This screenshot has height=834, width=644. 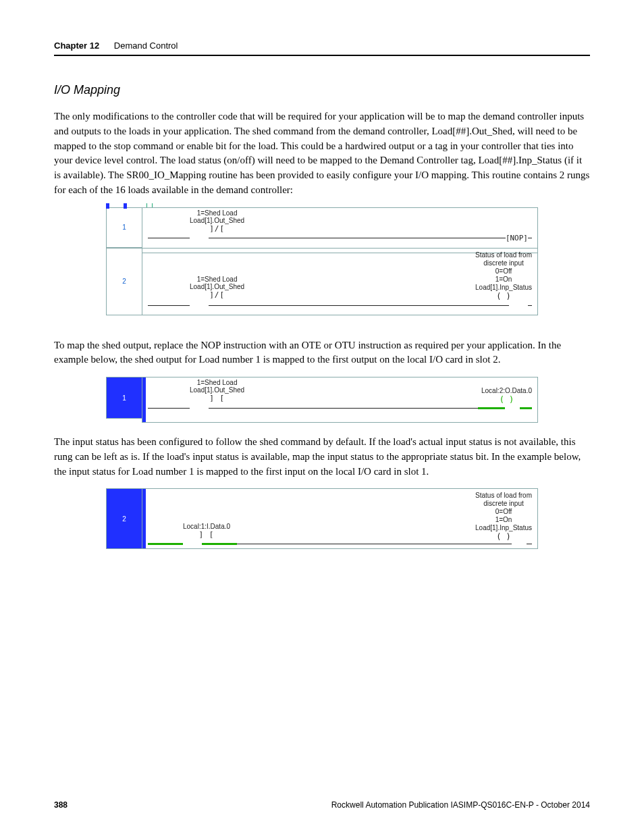 I want to click on xio-contact-icon, so click(x=217, y=294).